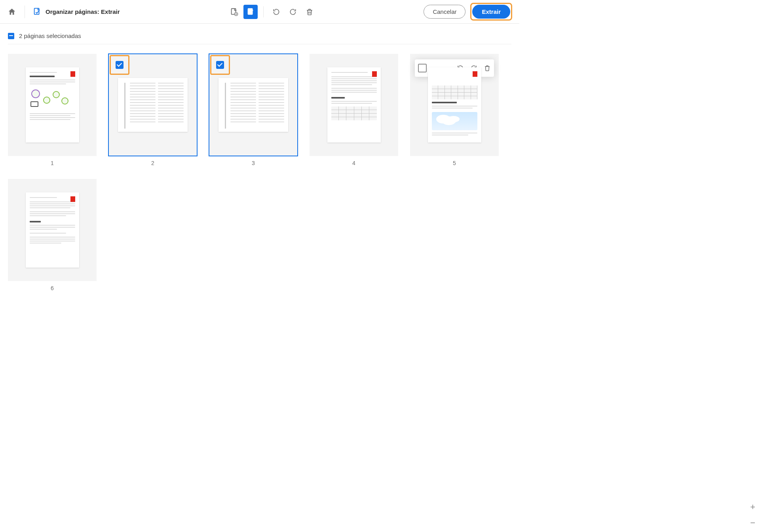 Image resolution: width=760 pixels, height=532 pixels. I want to click on page-thumb-3: 3, so click(253, 110).